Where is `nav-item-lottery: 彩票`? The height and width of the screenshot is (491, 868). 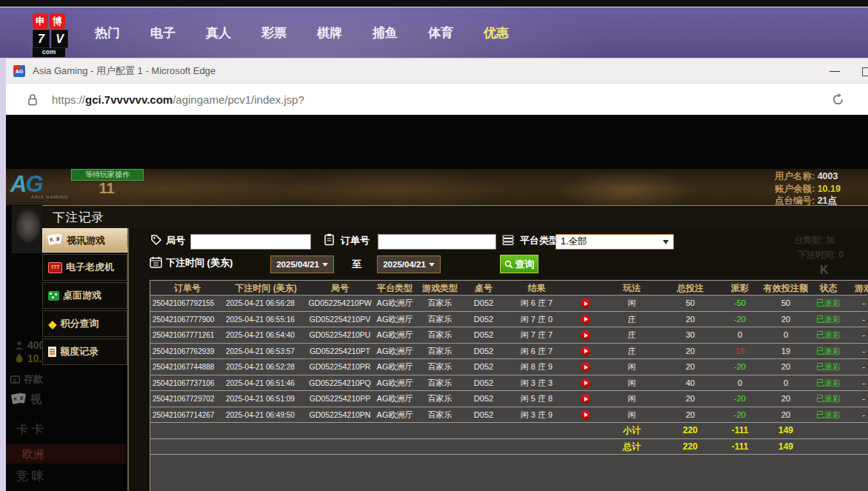
nav-item-lottery: 彩票 is located at coordinates (274, 33).